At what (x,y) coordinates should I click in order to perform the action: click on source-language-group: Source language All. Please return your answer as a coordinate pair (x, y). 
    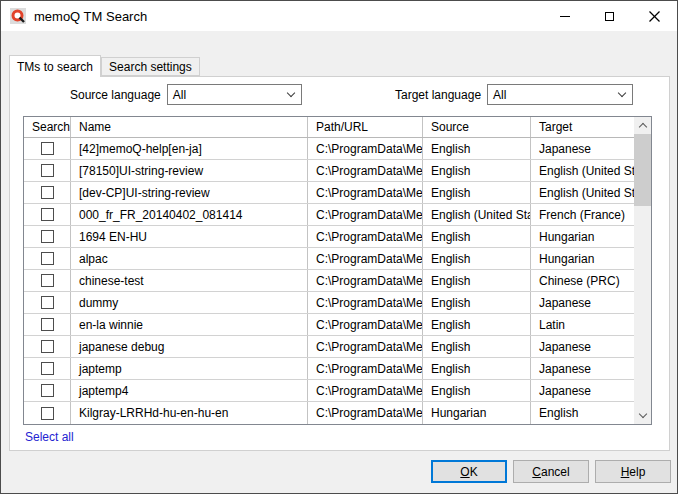
    Looking at the image, I should click on (186, 94).